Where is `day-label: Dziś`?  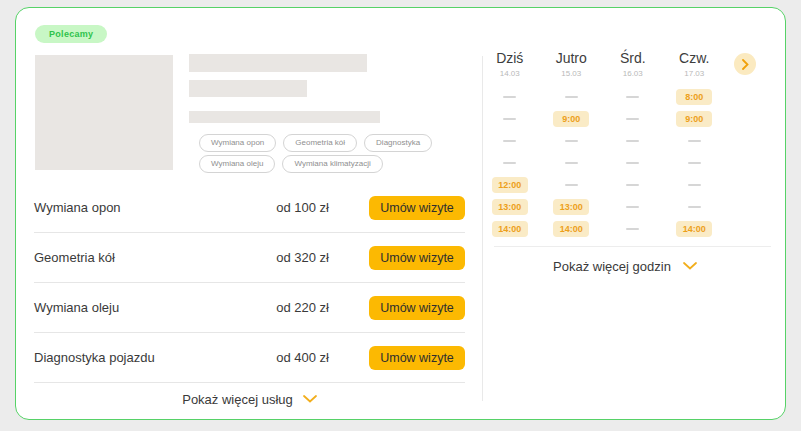
day-label: Dziś is located at coordinates (510, 58).